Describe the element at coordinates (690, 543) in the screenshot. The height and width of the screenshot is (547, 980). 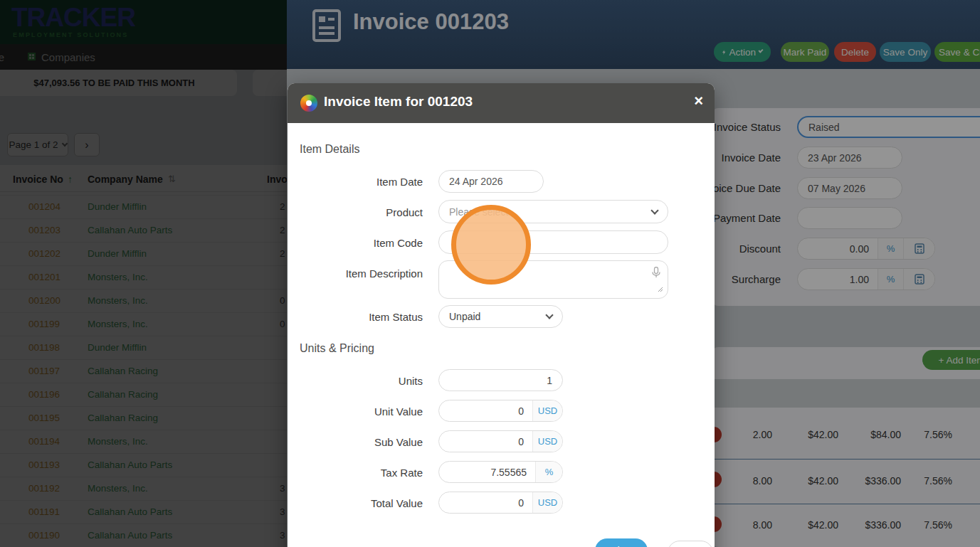
I see `cancel-button: Cancel` at that location.